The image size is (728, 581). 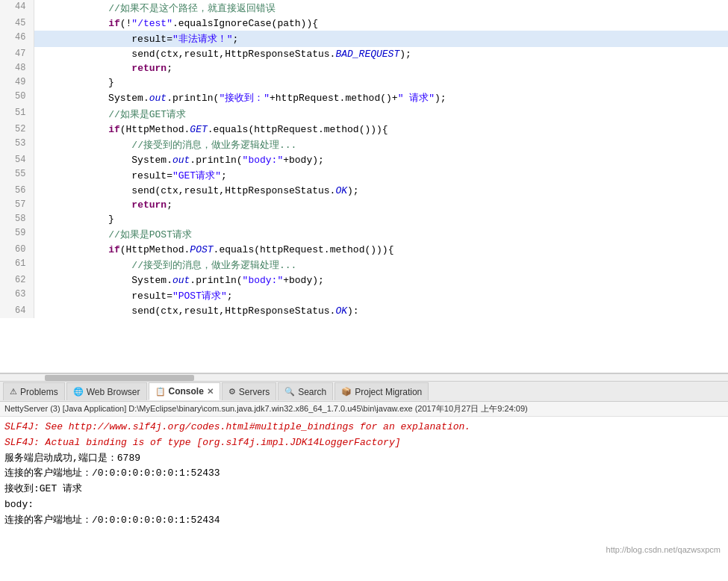 What do you see at coordinates (16, 54) in the screenshot?
I see `line-number: 47` at bounding box center [16, 54].